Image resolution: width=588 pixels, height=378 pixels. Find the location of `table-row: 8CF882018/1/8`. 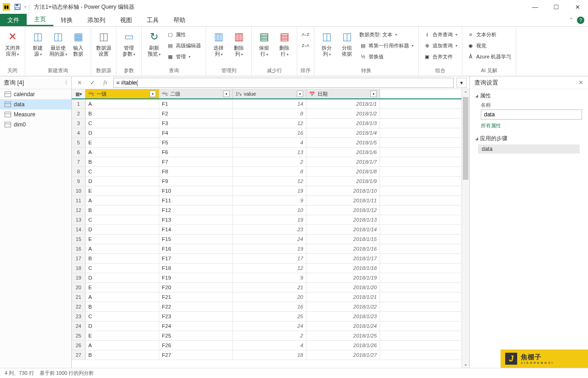

table-row: 8CF882018/1/8 is located at coordinates (267, 172).